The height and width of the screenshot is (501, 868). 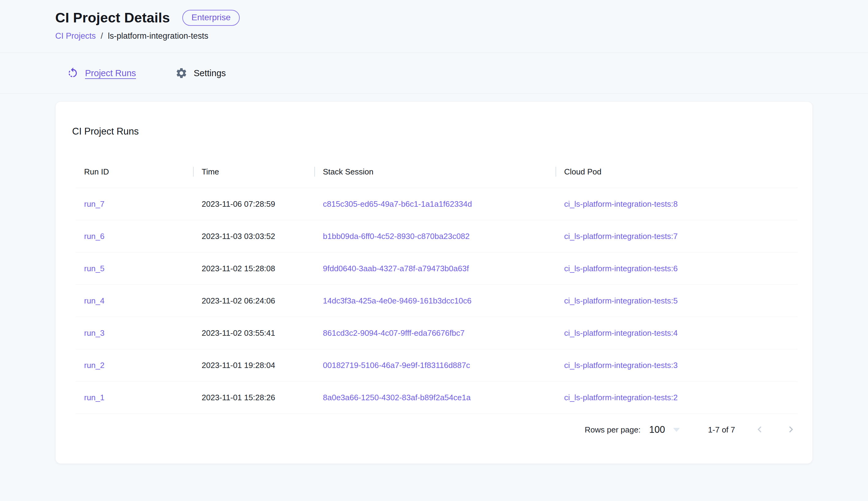 I want to click on stack-session-link: 00182719-5106-46a7-9e9f-1f83116d887c, so click(x=397, y=365).